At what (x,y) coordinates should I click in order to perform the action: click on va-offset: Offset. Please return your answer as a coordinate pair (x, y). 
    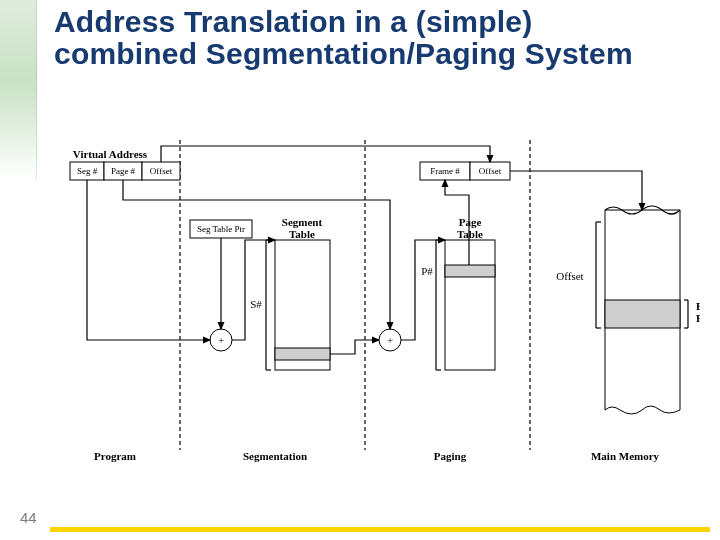
    Looking at the image, I should click on (162, 171).